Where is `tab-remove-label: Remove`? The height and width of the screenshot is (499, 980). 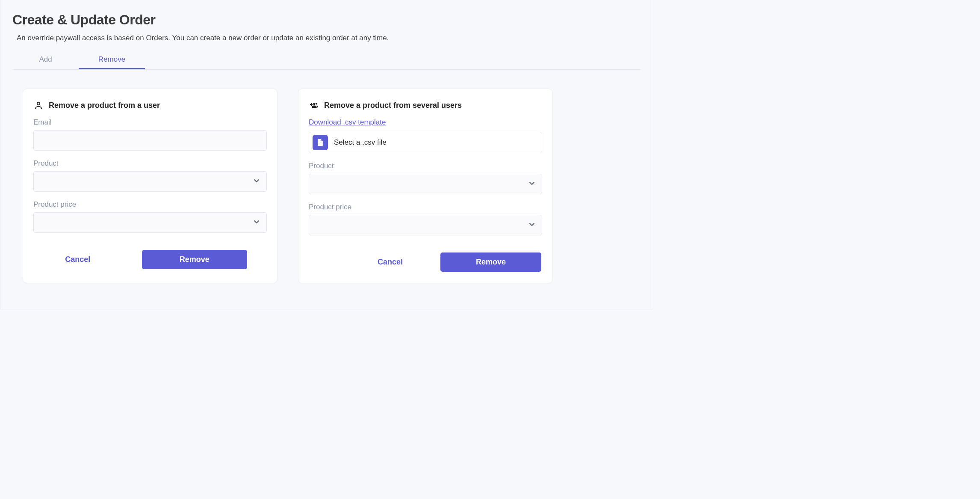 tab-remove-label: Remove is located at coordinates (112, 59).